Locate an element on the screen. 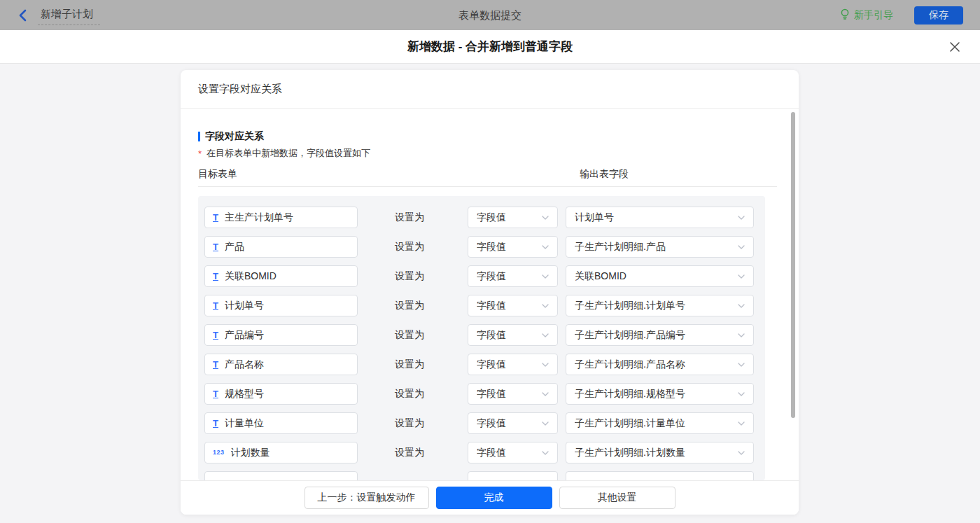 The width and height of the screenshot is (980, 523). beginner-guide-link: 新手引导 is located at coordinates (867, 15).